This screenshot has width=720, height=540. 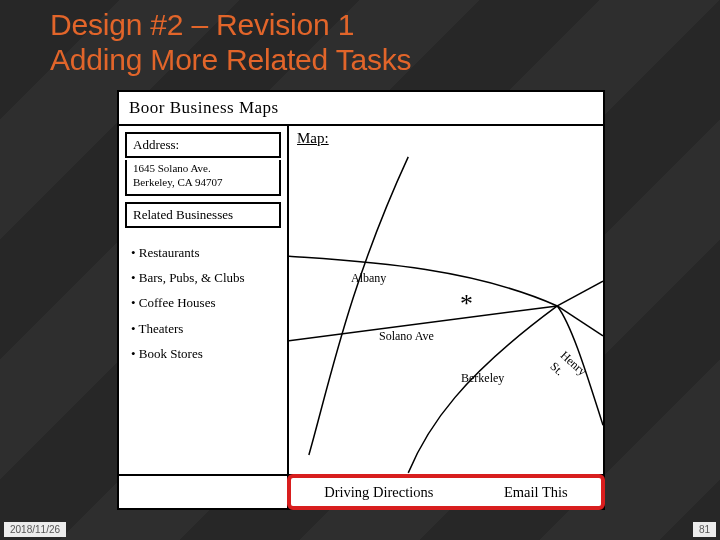 I want to click on title-line-2: Adding More Related Tasks, so click(x=385, y=60).